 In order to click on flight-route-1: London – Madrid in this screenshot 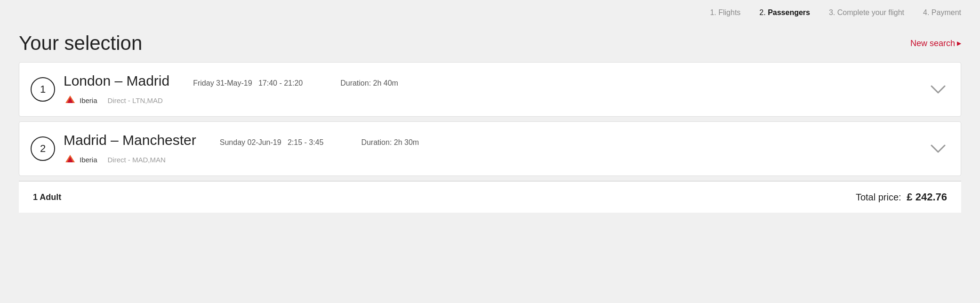, I will do `click(117, 81)`.